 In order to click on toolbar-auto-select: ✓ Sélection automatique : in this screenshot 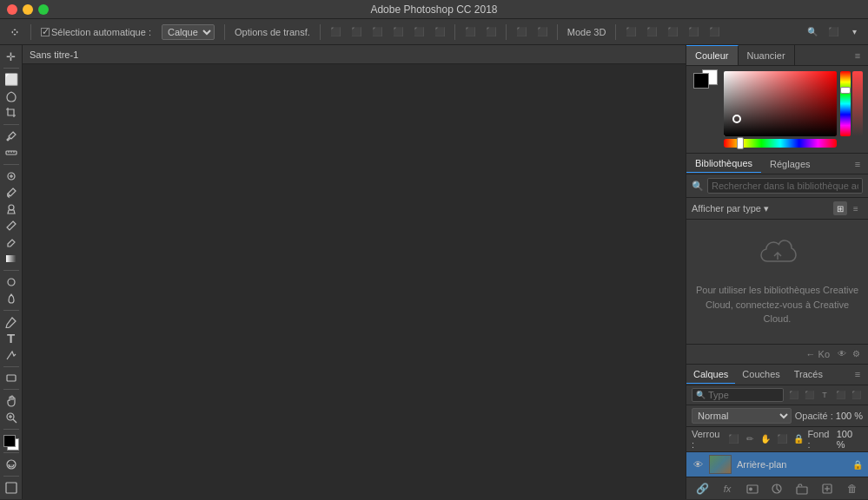, I will do `click(96, 32)`.